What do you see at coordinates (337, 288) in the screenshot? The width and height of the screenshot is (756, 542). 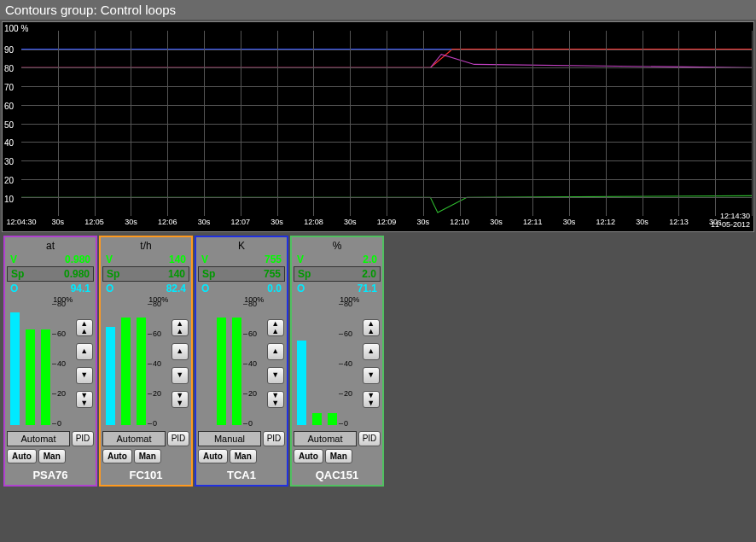 I see `output-row: O71.1` at bounding box center [337, 288].